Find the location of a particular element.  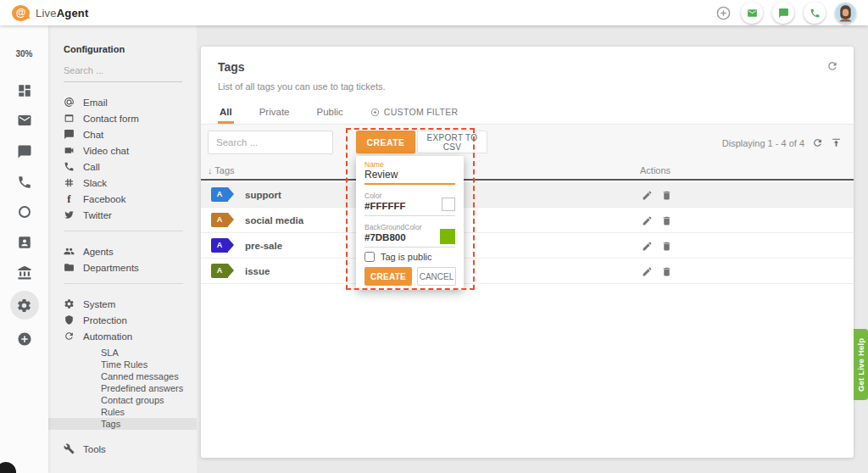

sidebar-item-contact-groups: Contact groups is located at coordinates (122, 400).